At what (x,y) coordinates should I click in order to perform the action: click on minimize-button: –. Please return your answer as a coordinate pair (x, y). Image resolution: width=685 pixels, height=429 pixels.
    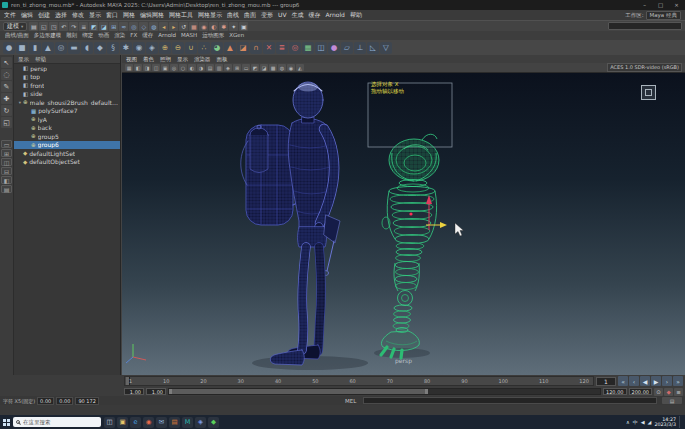
    Looking at the image, I should click on (644, 5).